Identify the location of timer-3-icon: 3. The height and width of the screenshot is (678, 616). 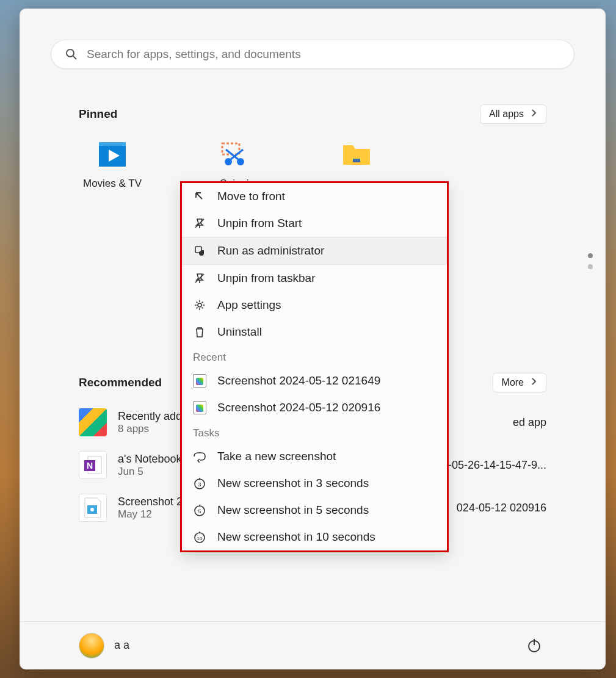
(200, 483).